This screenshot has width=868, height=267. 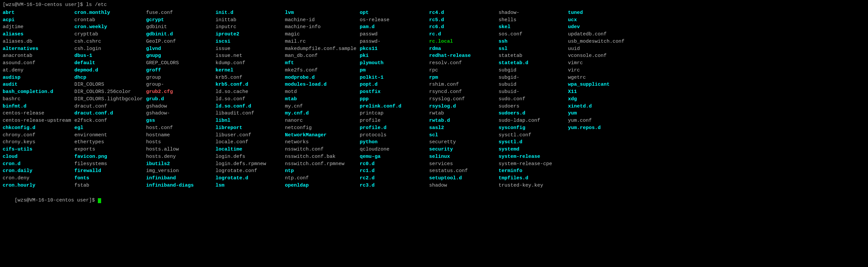 What do you see at coordinates (37, 164) in the screenshot?
I see `file-item: cron.d` at bounding box center [37, 164].